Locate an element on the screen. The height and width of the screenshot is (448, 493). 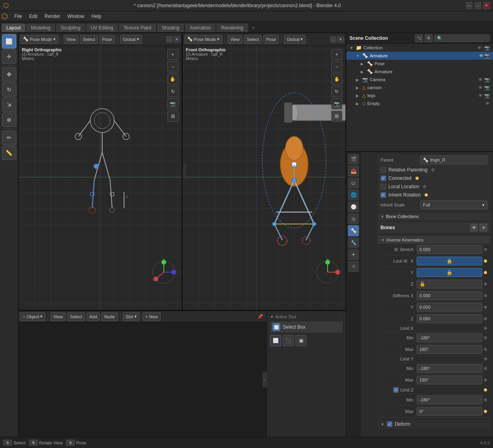
tab-shading: Shading is located at coordinates (171, 28).